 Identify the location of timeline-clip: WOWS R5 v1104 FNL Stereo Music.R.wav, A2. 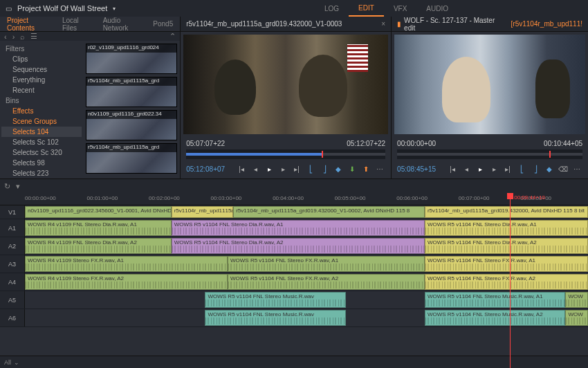
(495, 318).